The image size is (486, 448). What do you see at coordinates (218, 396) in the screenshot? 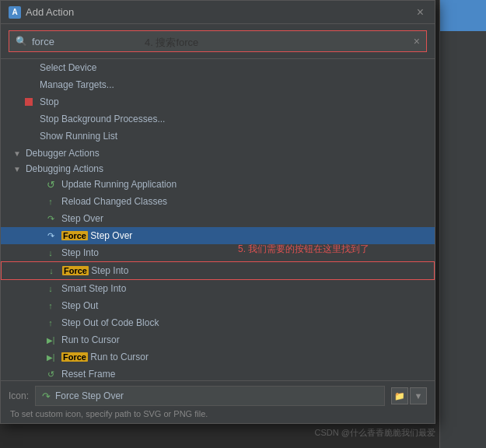
I see `icon-row: Icon: ↷ Force Step Over 📁 ▼` at bounding box center [218, 396].